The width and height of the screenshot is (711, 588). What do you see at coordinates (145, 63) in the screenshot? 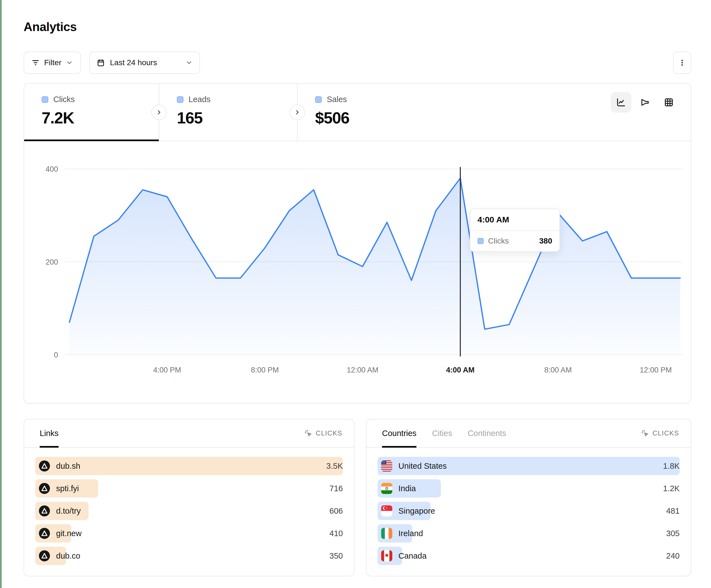
I see `date-range-button: Last 24 hours` at bounding box center [145, 63].